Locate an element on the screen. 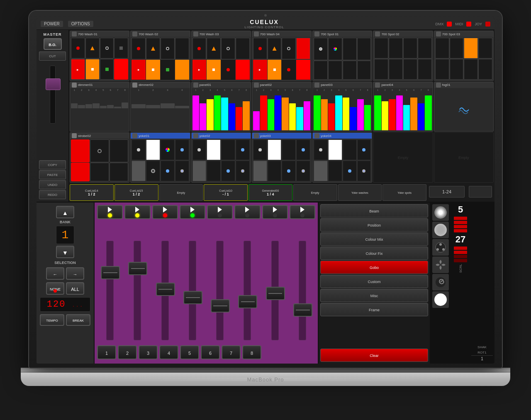  cut-button: CUT is located at coordinates (52, 56).